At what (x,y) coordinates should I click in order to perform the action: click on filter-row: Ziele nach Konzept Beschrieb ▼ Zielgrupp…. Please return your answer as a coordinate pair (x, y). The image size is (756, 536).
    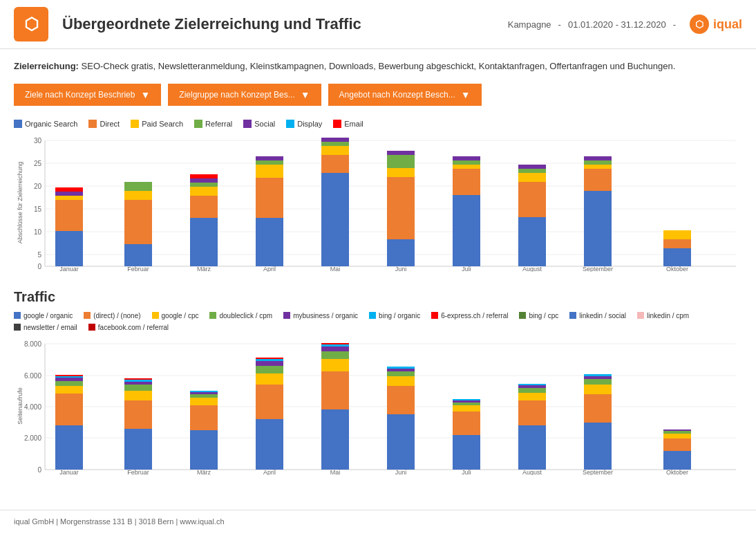
    Looking at the image, I should click on (378, 95).